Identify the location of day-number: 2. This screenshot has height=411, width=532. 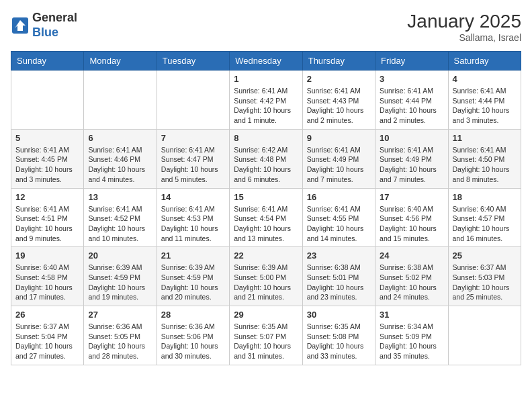
(339, 79).